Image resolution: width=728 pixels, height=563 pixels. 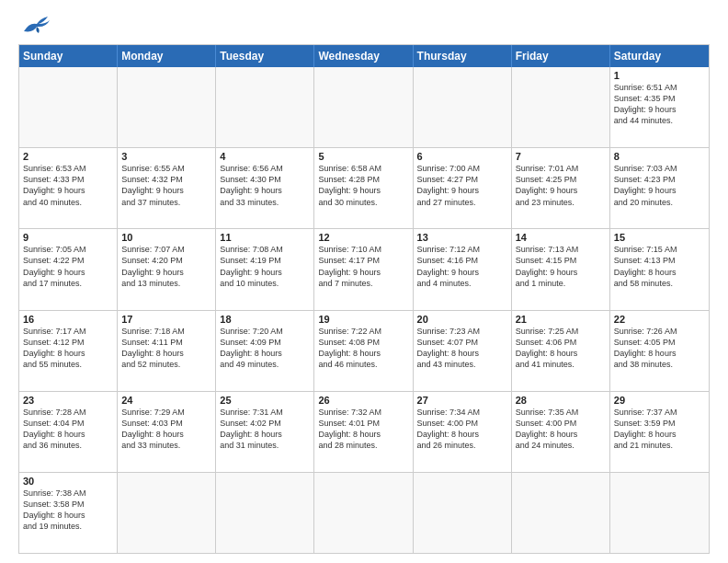 What do you see at coordinates (462, 186) in the screenshot?
I see `day-info: Sunrise: 7:00 AM Sunset: 4:27 PM Dayligh…` at bounding box center [462, 186].